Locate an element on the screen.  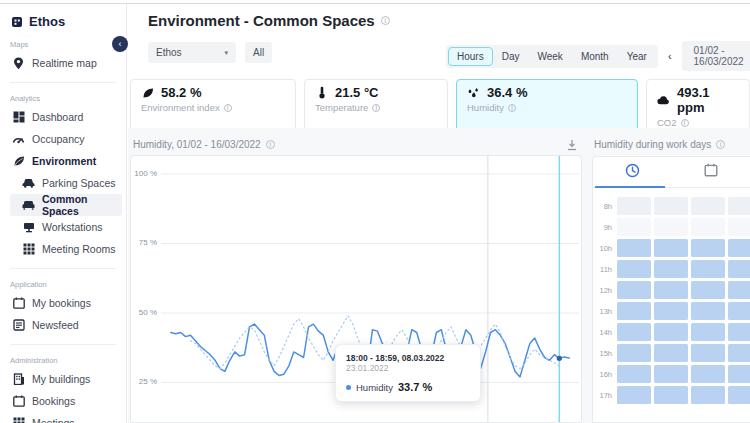
app-name: Ethos is located at coordinates (47, 22).